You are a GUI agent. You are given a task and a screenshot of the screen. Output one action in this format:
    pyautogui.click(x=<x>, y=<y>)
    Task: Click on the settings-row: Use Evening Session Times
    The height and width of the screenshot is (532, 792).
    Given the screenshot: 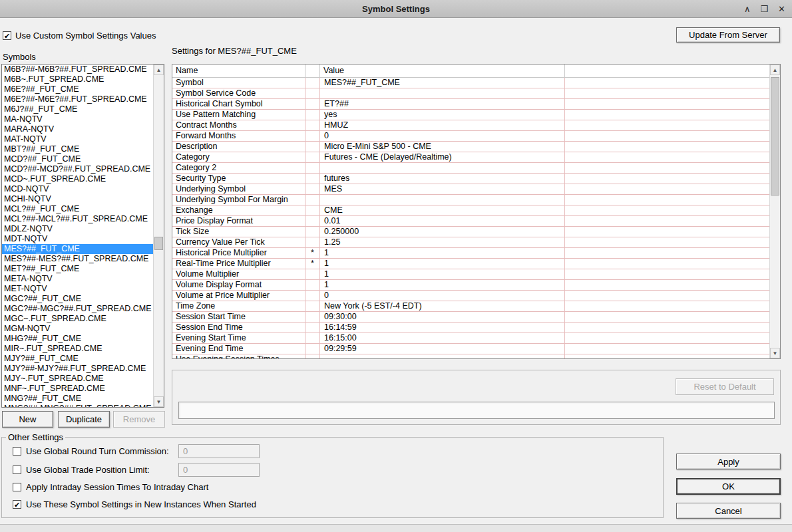 What is the action you would take?
    pyautogui.click(x=471, y=356)
    